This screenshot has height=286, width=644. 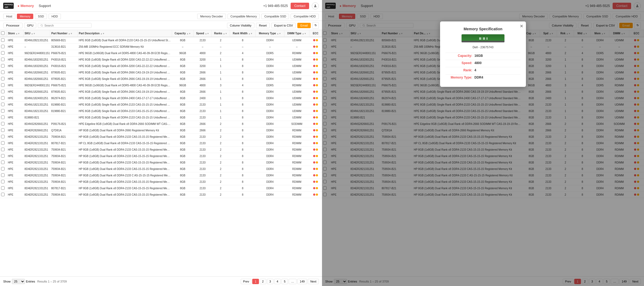 I want to click on search-input-left, so click(x=67, y=25).